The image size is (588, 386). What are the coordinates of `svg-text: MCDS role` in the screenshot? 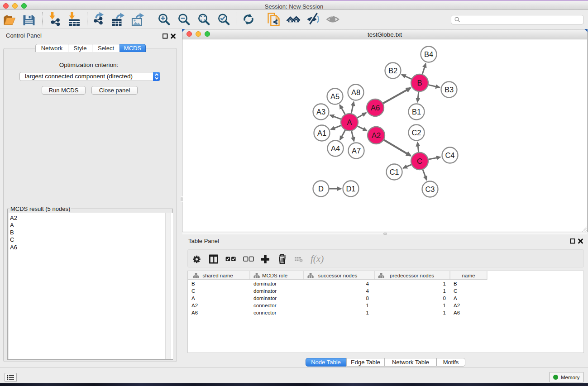 It's located at (275, 276).